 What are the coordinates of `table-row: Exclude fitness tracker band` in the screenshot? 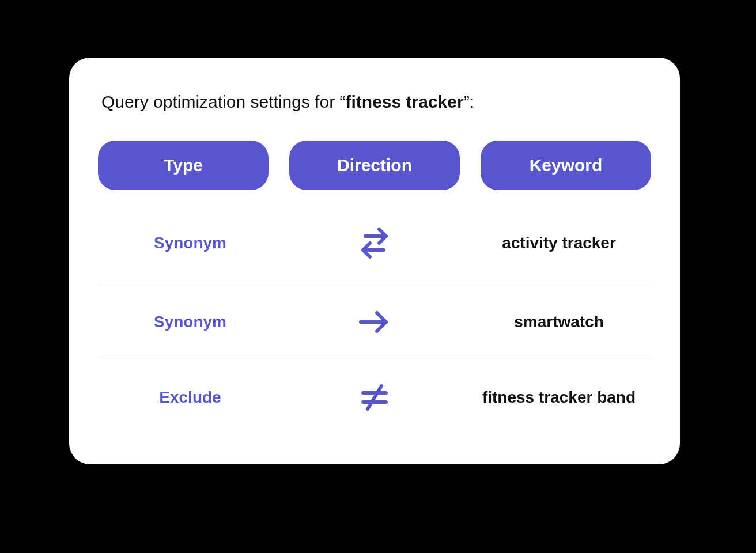 It's located at (375, 397).